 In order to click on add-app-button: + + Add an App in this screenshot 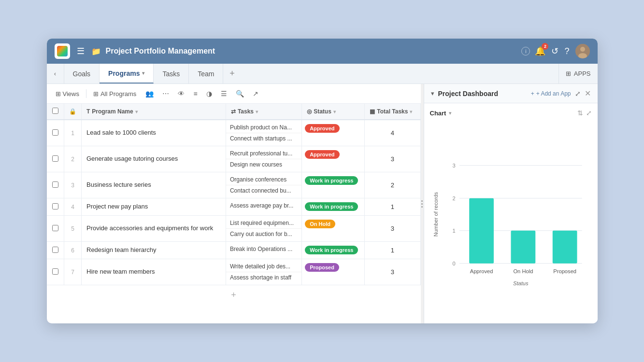, I will do `click(551, 94)`.